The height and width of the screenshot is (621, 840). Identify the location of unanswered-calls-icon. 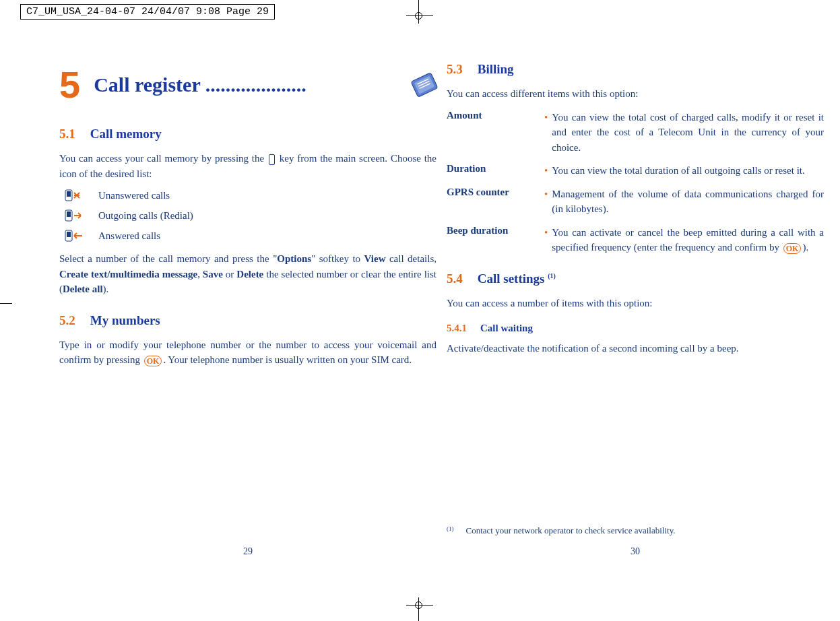
(74, 195).